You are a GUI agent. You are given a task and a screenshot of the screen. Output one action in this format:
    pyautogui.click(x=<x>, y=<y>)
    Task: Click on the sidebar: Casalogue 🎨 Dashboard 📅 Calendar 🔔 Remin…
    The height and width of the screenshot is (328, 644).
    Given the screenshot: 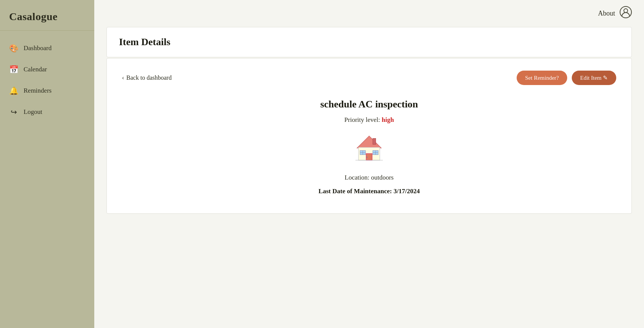 What is the action you would take?
    pyautogui.click(x=47, y=164)
    